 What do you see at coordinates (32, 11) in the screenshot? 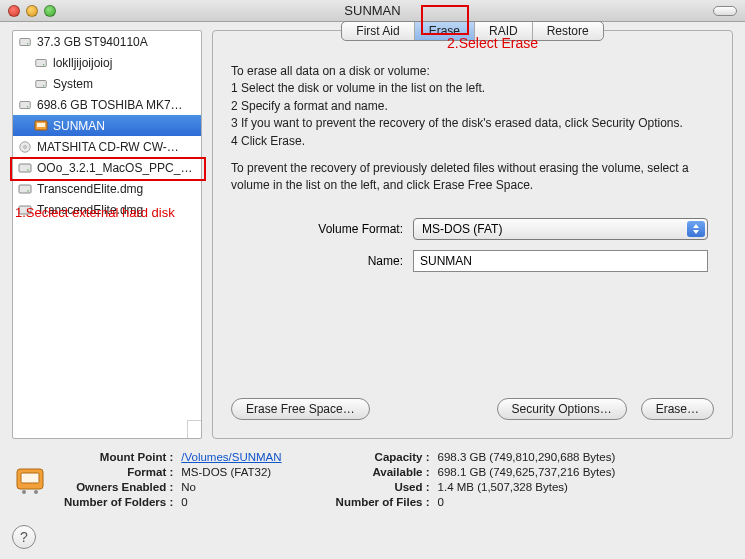
I see `minimize-icon` at bounding box center [32, 11].